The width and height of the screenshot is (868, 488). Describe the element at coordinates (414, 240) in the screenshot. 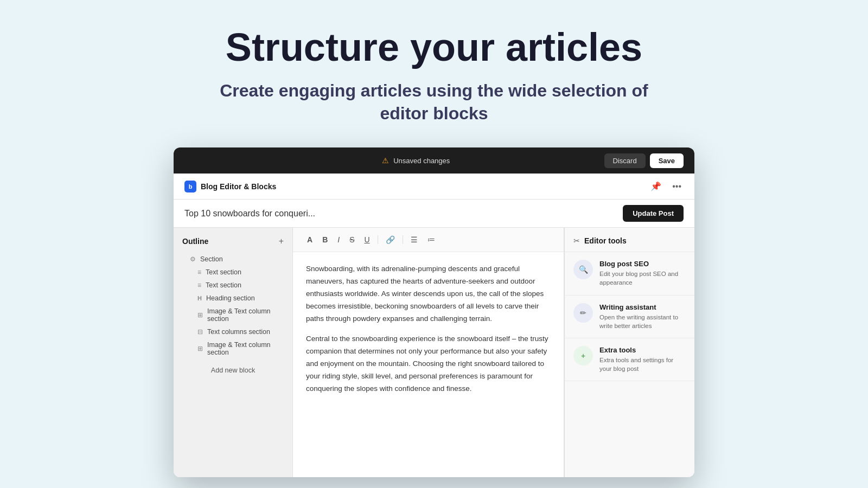

I see `align-tool-button: ☰` at that location.